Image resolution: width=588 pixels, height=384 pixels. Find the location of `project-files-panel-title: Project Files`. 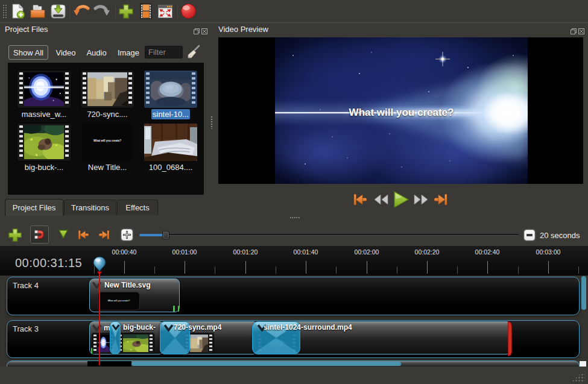

project-files-panel-title: Project Files is located at coordinates (65, 31).